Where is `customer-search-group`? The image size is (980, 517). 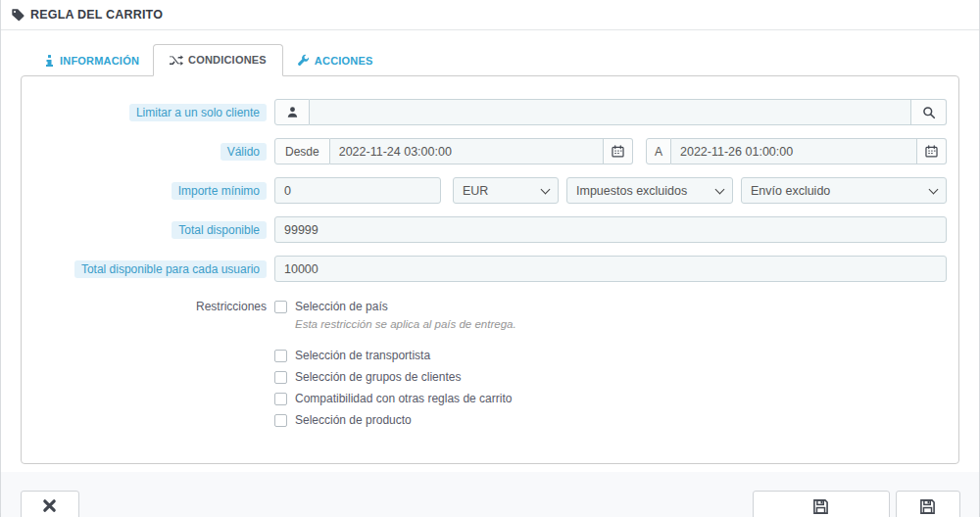 customer-search-group is located at coordinates (611, 112).